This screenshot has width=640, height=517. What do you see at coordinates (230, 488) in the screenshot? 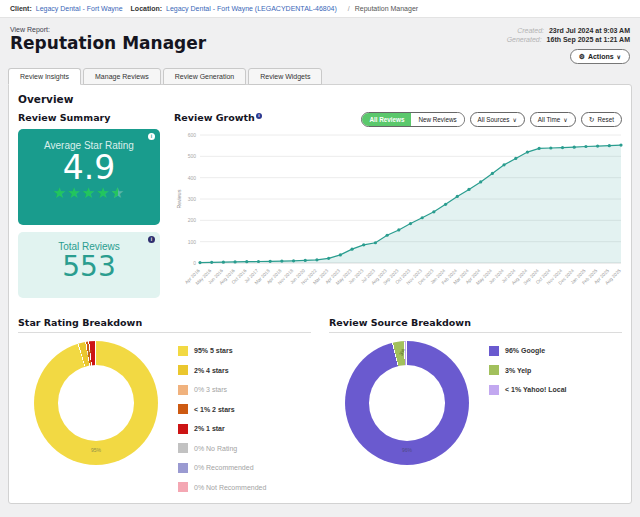
I see `legend-label: 0% Not Recommended` at bounding box center [230, 488].